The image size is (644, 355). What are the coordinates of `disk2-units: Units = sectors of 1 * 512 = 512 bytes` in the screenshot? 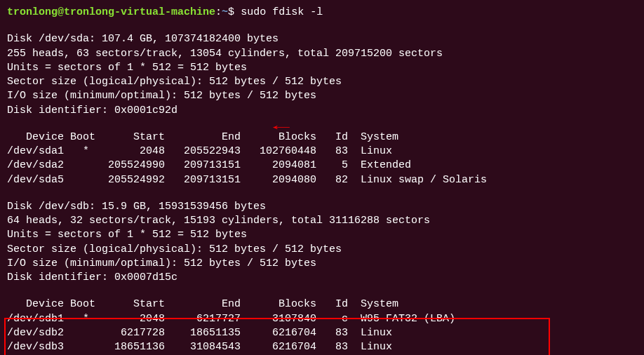 It's located at (322, 235).